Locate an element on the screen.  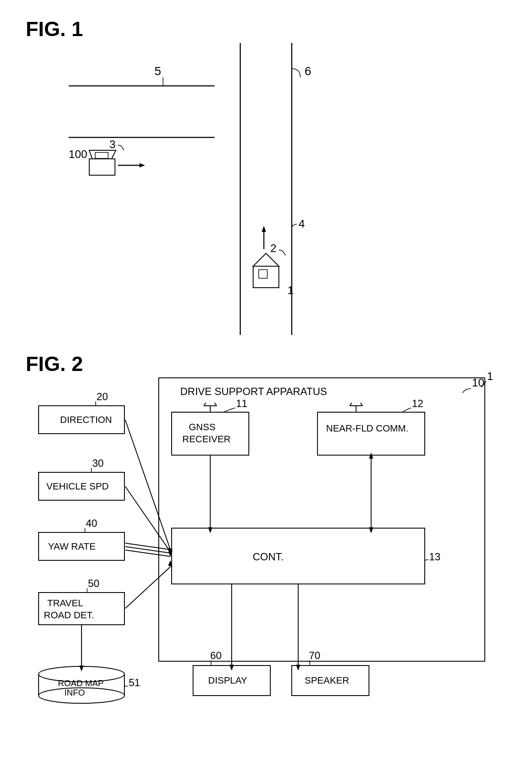
svg-text: 30 is located at coordinates (98, 463).